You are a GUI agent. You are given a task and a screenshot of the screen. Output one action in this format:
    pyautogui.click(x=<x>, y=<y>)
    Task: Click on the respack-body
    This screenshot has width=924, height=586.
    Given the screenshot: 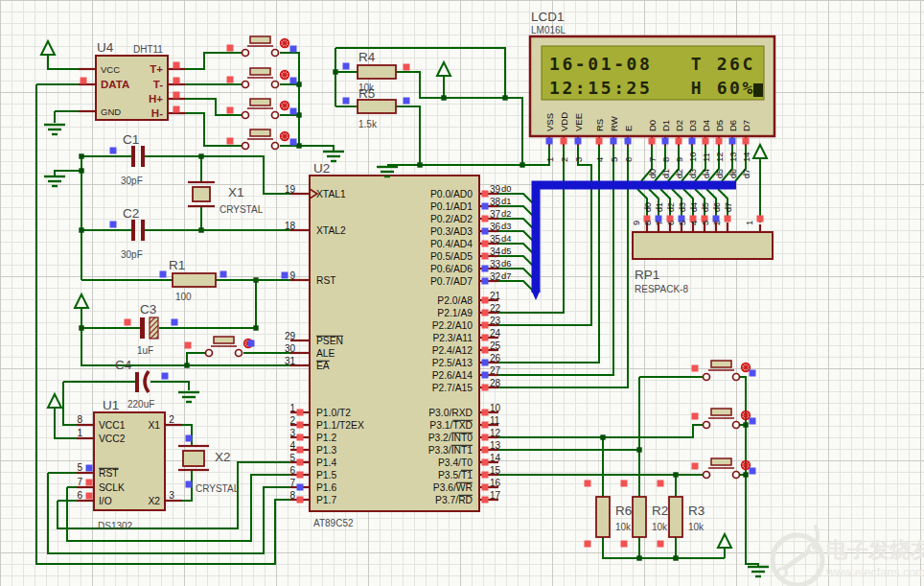 What is the action you would take?
    pyautogui.click(x=703, y=246)
    